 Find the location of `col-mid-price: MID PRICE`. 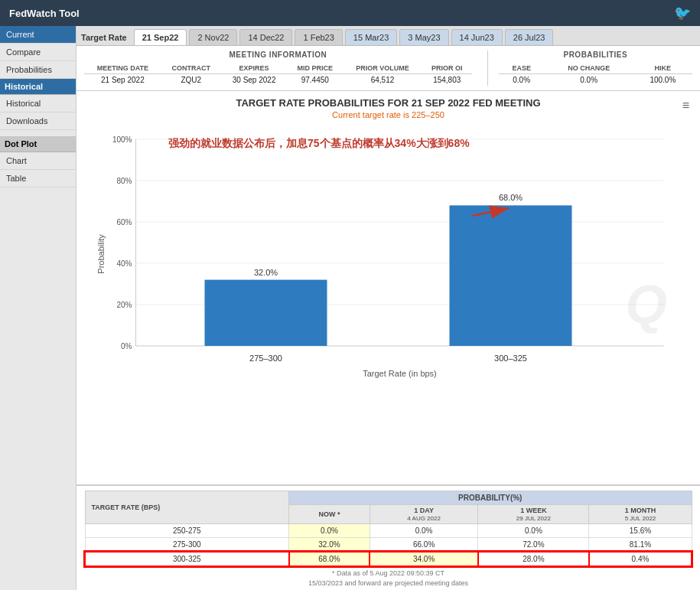

col-mid-price: MID PRICE is located at coordinates (315, 69).